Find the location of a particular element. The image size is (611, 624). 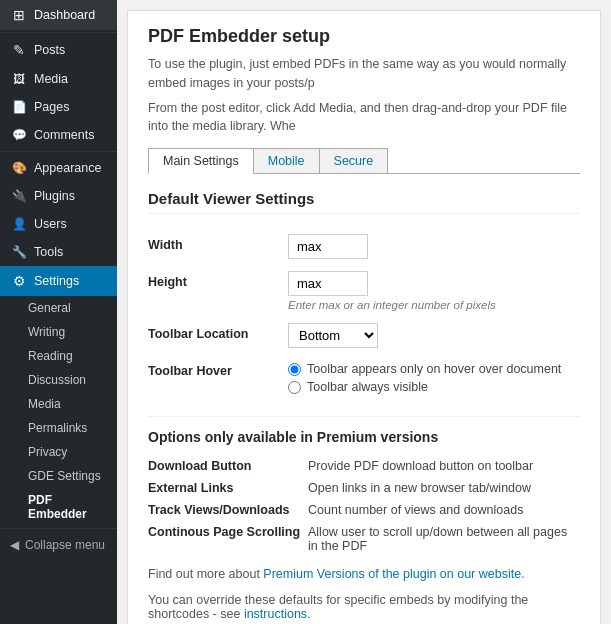

sidebar-item-comments: 💬 Comments is located at coordinates (58, 135).